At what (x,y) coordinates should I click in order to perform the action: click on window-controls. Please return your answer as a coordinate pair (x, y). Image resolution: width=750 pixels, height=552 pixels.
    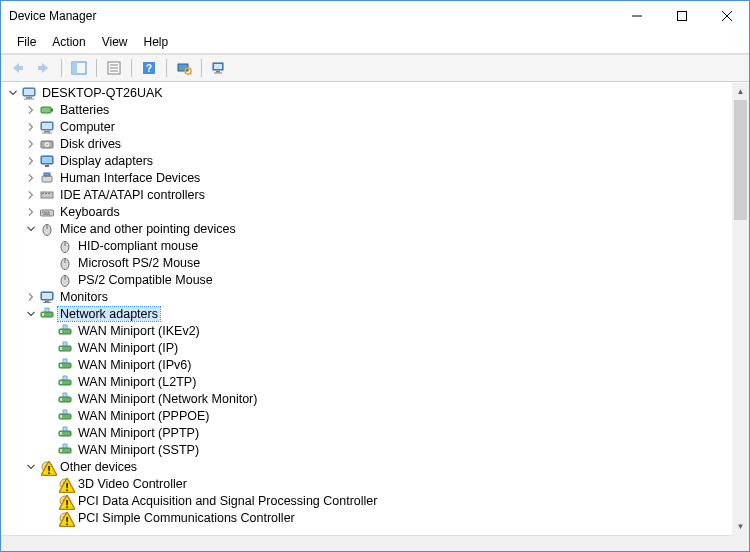
    Looking at the image, I should click on (682, 16).